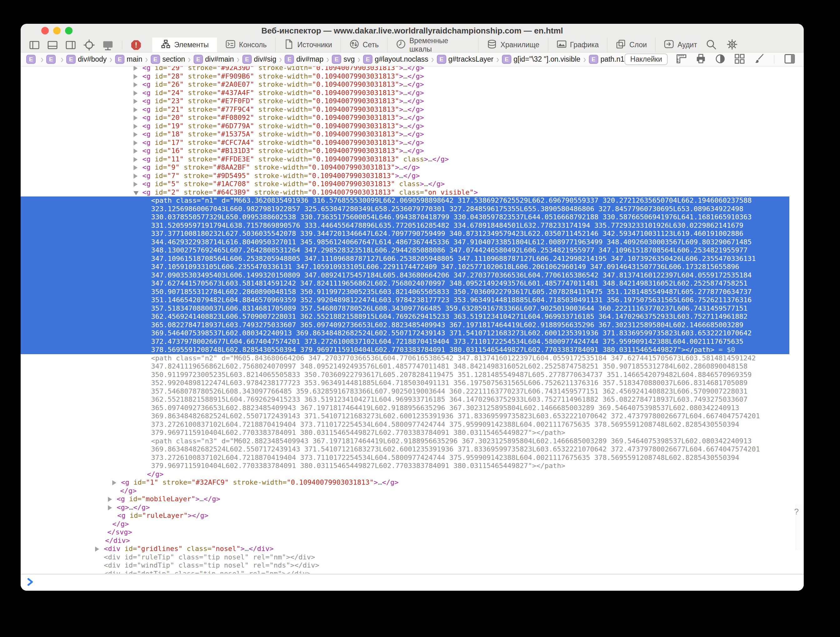  What do you see at coordinates (405, 275) in the screenshot?
I see `dom-tree-row: 347.09035303495403L606.1499320150809 347…` at bounding box center [405, 275].